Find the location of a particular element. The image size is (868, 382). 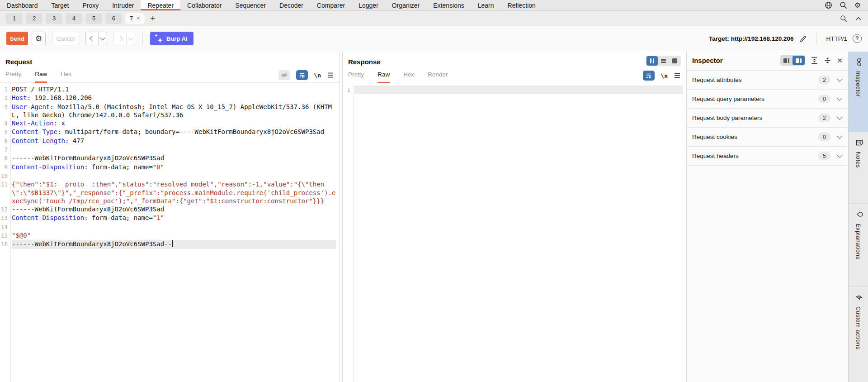

request-tab-hex: Hex is located at coordinates (66, 76).